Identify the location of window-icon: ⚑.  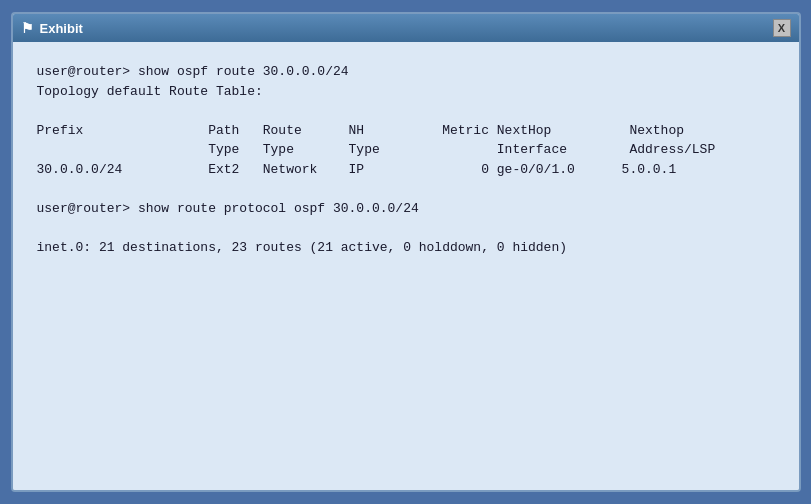
(28, 28).